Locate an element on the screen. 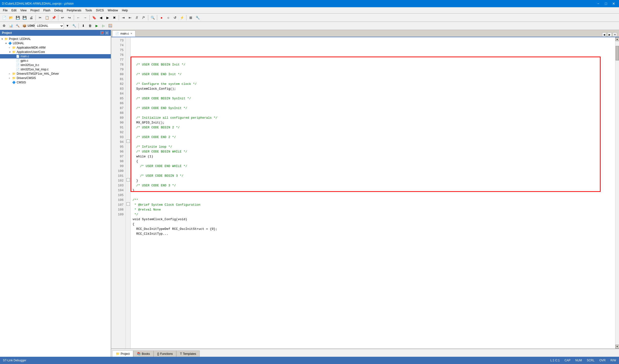 The image size is (619, 364). flash-erase-button: 🗑 is located at coordinates (90, 26).